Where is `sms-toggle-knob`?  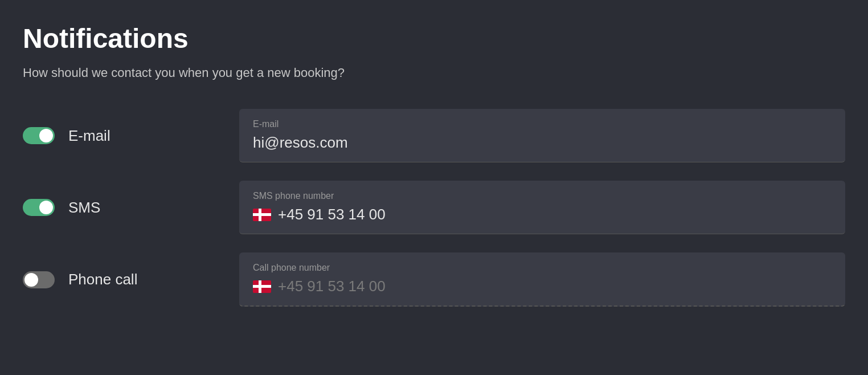 sms-toggle-knob is located at coordinates (46, 207).